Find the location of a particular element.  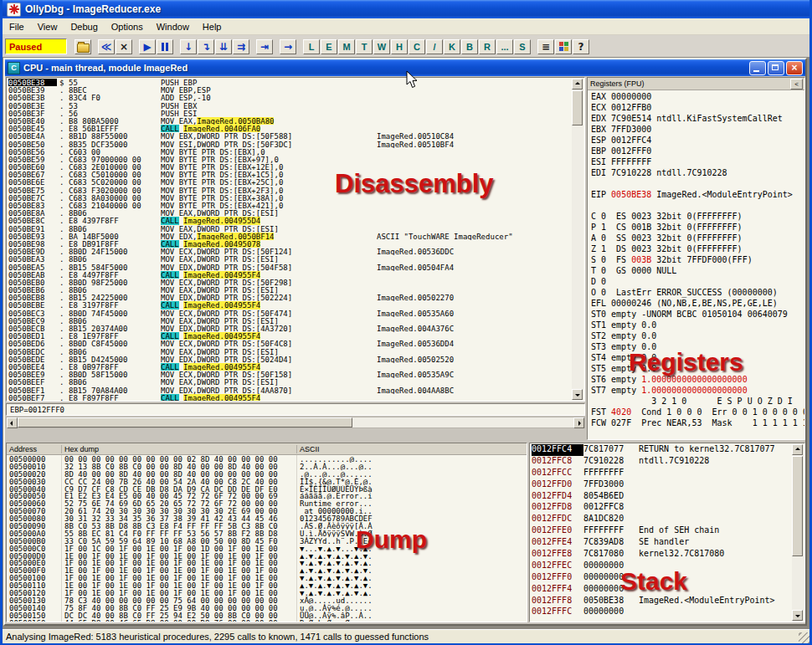

dump-row: 0050001032 13 8B C0 8B C0 00 00 8D 40 00… is located at coordinates (266, 467).